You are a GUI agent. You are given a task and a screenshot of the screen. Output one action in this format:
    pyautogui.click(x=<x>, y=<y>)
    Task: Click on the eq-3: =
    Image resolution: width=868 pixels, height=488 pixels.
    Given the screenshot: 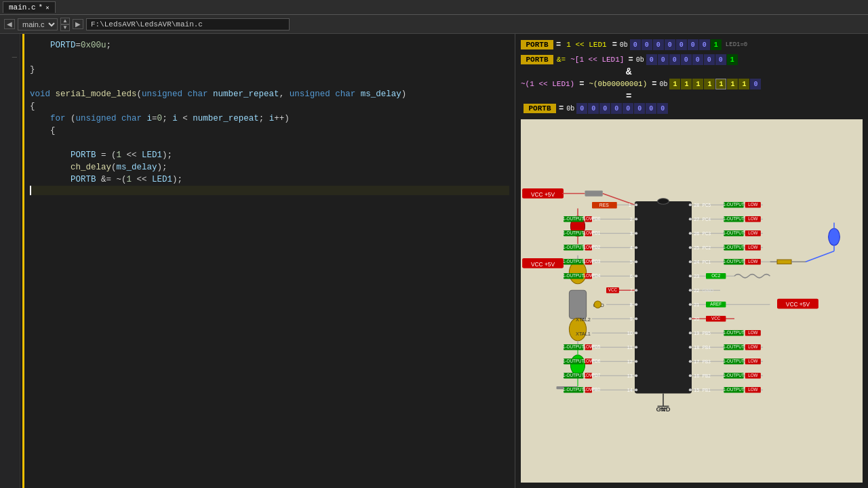 What is the action you would take?
    pyautogui.click(x=631, y=60)
    